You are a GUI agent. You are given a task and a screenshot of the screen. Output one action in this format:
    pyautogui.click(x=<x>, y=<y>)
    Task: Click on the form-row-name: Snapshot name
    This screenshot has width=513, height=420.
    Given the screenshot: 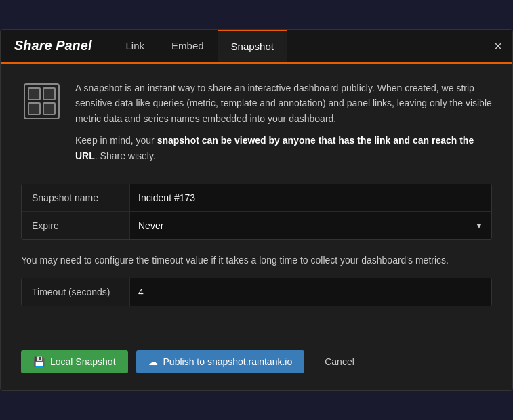 What is the action you would take?
    pyautogui.click(x=256, y=198)
    